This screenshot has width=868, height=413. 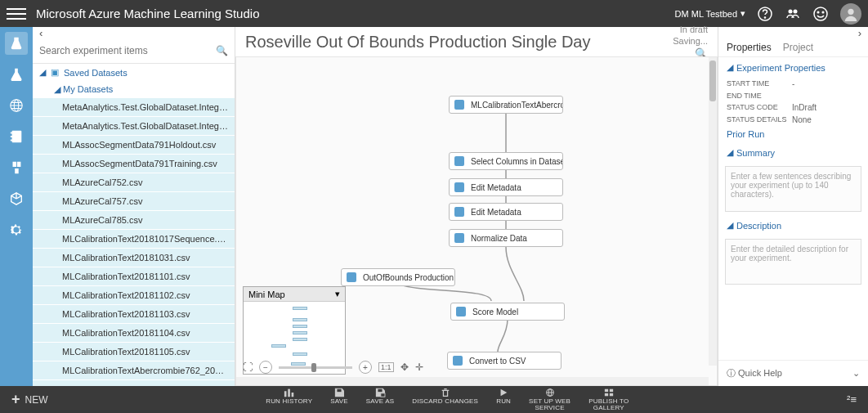 What do you see at coordinates (472, 381) in the screenshot?
I see `canvas-scroll-h` at bounding box center [472, 381].